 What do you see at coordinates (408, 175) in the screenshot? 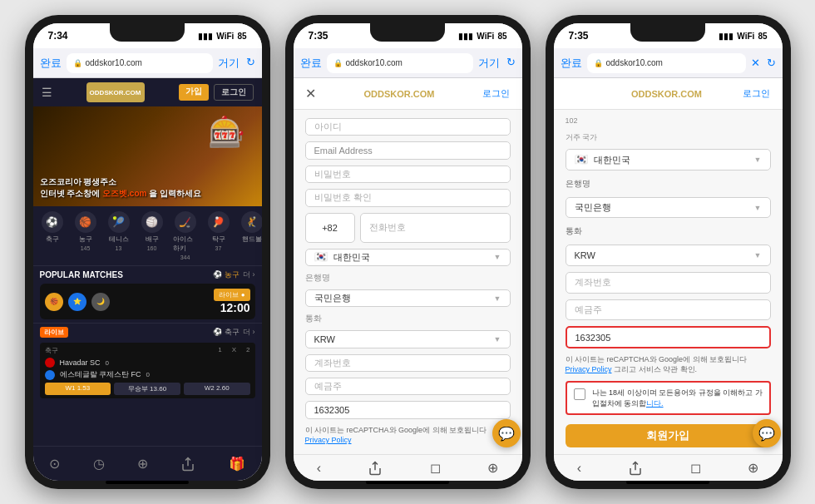
I see `password-field: 비밀번호` at bounding box center [408, 175].